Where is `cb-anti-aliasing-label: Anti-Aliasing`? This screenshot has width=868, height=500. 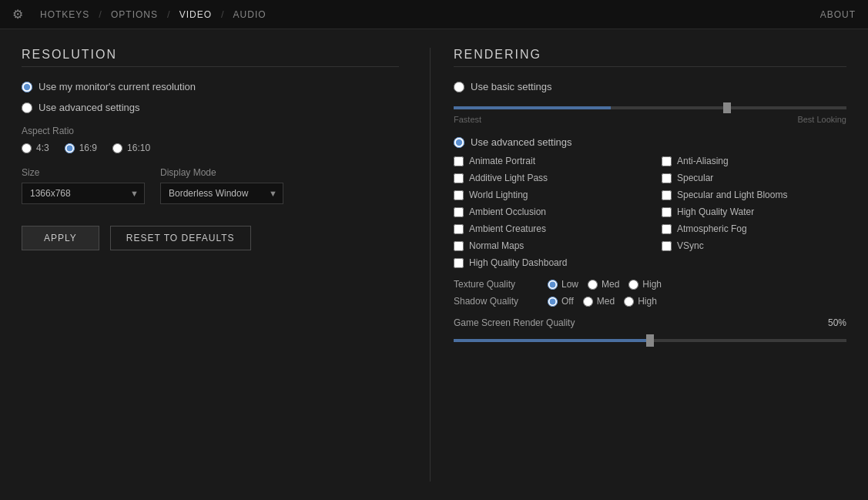 cb-anti-aliasing-label: Anti-Aliasing is located at coordinates (702, 161).